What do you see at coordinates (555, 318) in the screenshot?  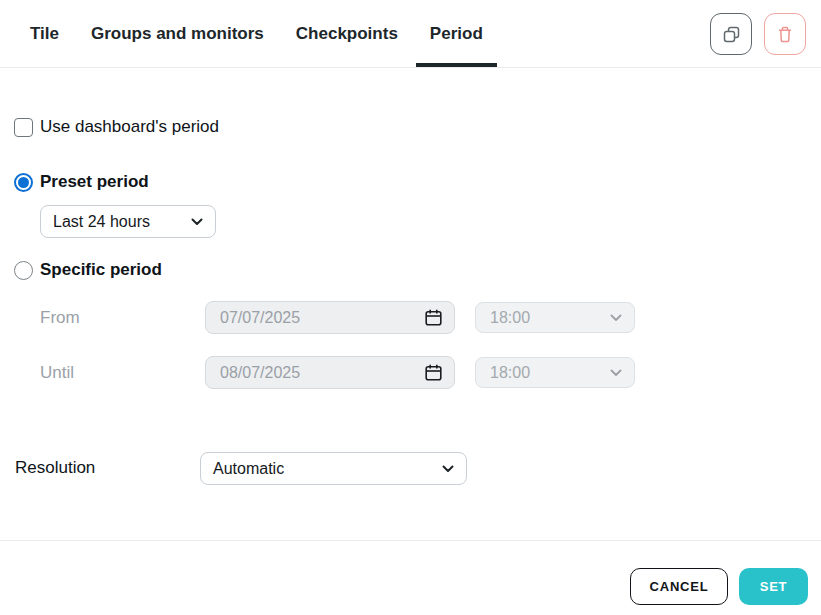 I see `from-time-select: 18:00` at bounding box center [555, 318].